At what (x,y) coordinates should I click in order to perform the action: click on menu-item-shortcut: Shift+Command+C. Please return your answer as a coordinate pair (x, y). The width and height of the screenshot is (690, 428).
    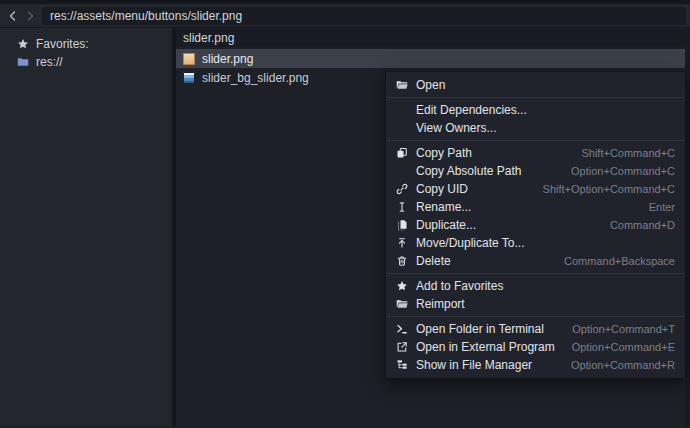
    Looking at the image, I should click on (628, 153).